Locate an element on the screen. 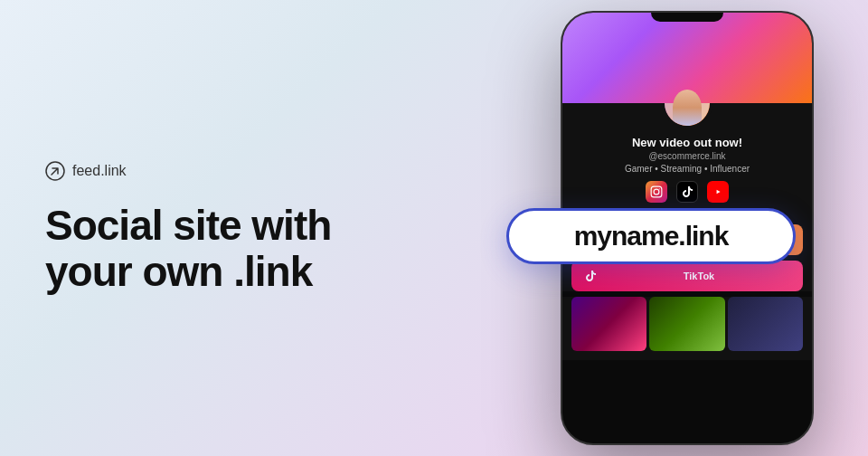 This screenshot has height=456, width=868. tiktok-link-icon is located at coordinates (590, 276).